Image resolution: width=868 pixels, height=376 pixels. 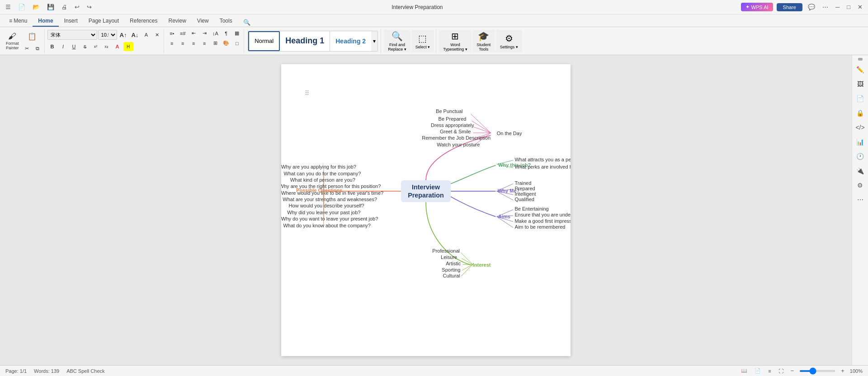 What do you see at coordinates (226, 33) in the screenshot?
I see `show-marks-button: ¶` at bounding box center [226, 33].